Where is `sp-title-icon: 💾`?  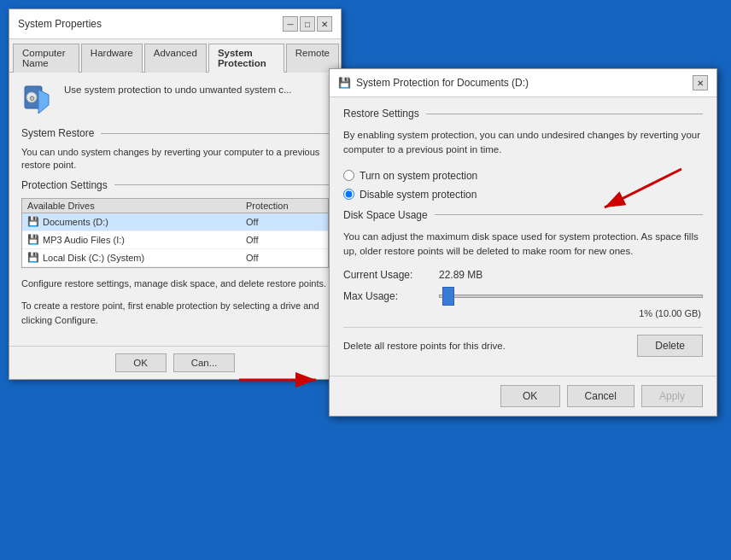 sp-title-icon: 💾 is located at coordinates (345, 83).